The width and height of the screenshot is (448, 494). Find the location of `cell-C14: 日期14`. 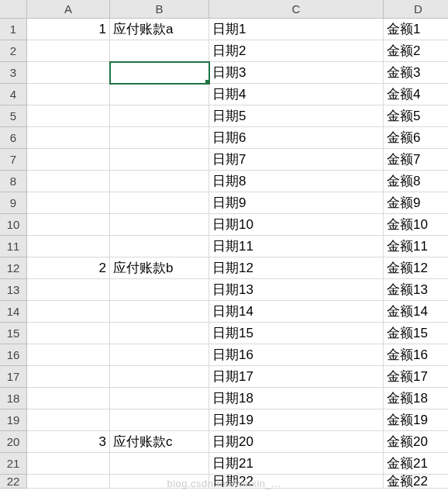

cell-C14: 日期14 is located at coordinates (296, 312).